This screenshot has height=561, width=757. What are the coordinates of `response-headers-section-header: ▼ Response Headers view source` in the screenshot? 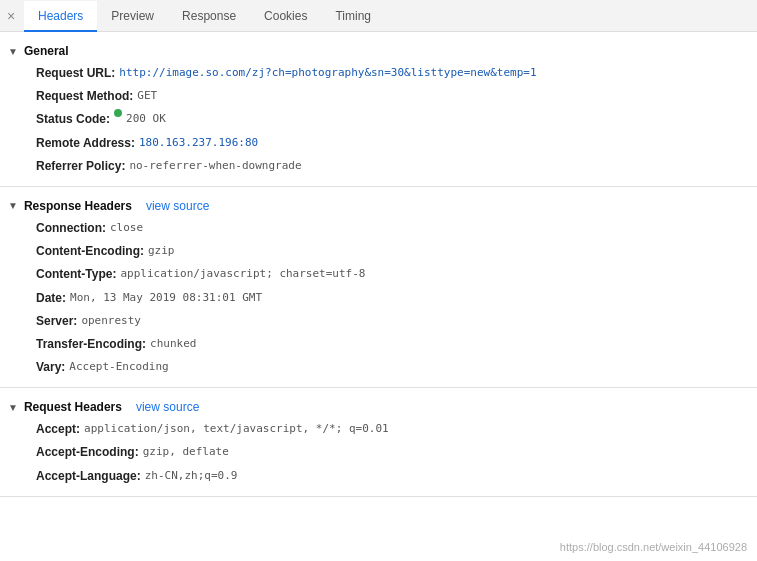 It's located at (378, 206).